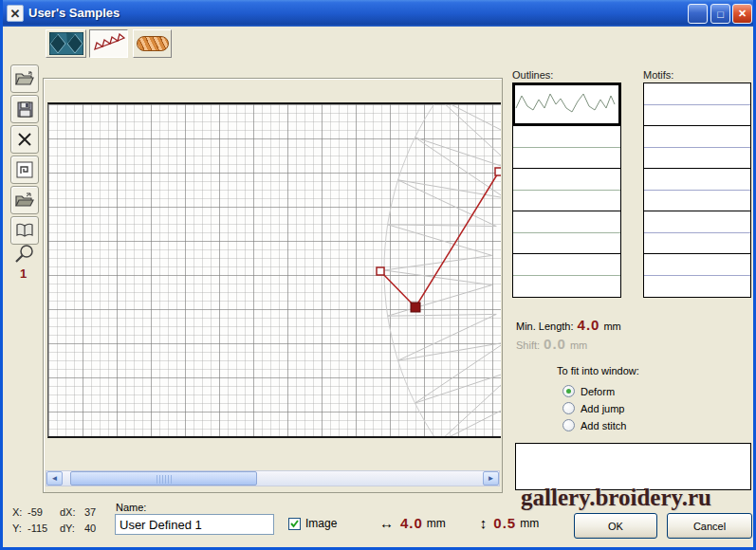 The image size is (756, 550). Describe the element at coordinates (25, 79) in the screenshot. I see `open-sample-button` at that location.